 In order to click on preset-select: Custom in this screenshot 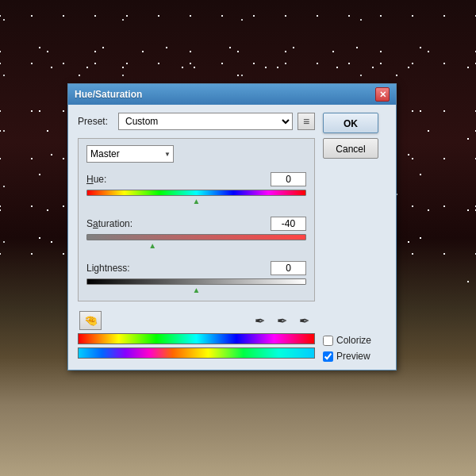, I will do `click(205, 121)`.